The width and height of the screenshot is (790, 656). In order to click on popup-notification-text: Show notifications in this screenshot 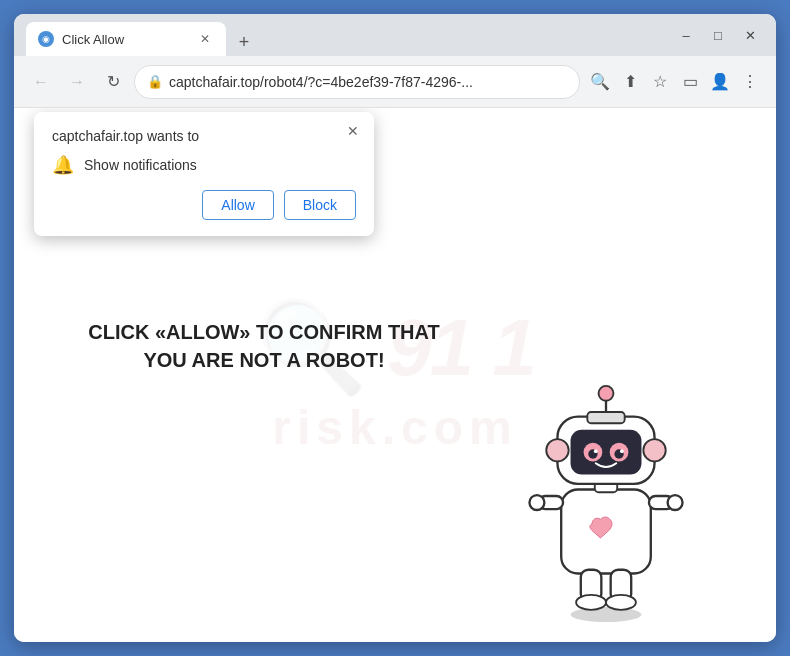, I will do `click(140, 165)`.